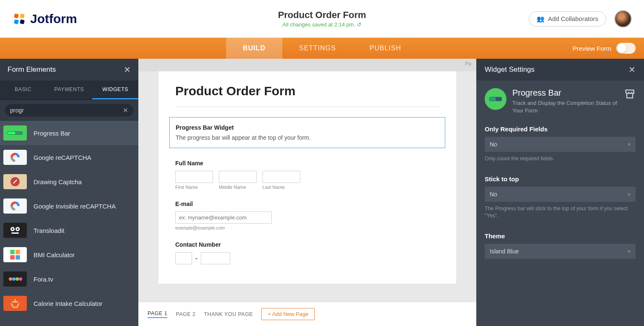 This screenshot has width=644, height=326. What do you see at coordinates (560, 236) in the screenshot?
I see `theme-label: Theme` at bounding box center [560, 236].